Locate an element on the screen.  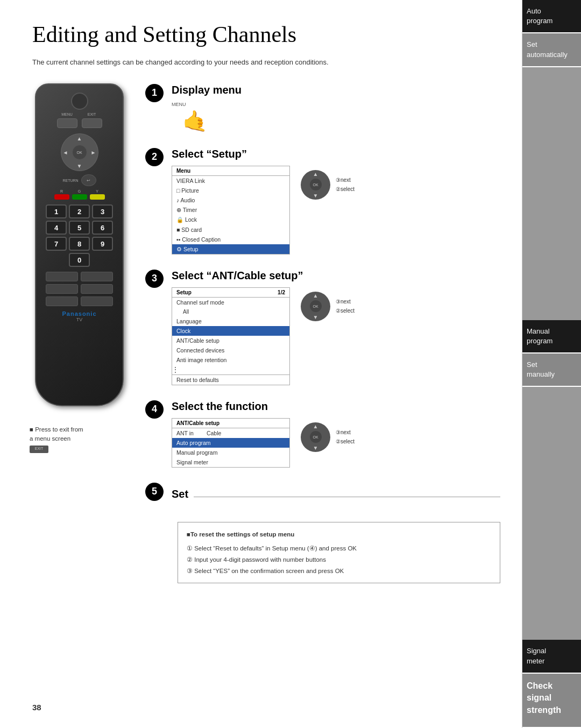
step-4-title: Select the function is located at coordinates (336, 407).